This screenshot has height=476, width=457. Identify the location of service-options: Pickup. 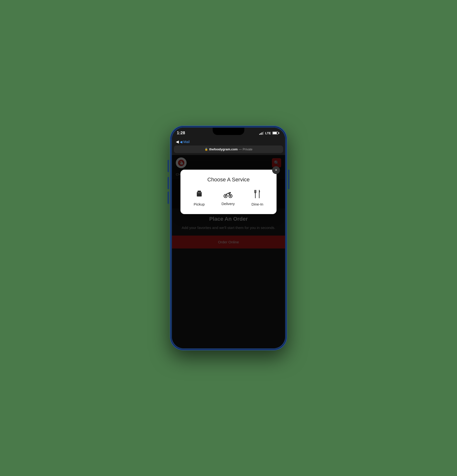
(228, 198).